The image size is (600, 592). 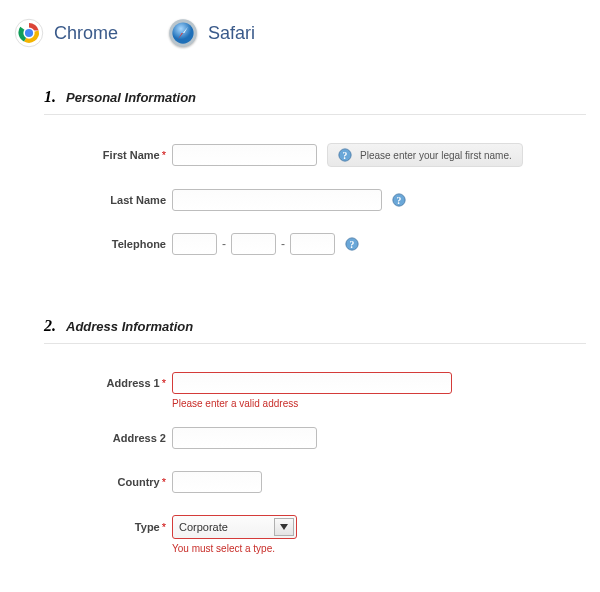 I want to click on section-personal-header: 1. Personal Information, so click(x=315, y=102).